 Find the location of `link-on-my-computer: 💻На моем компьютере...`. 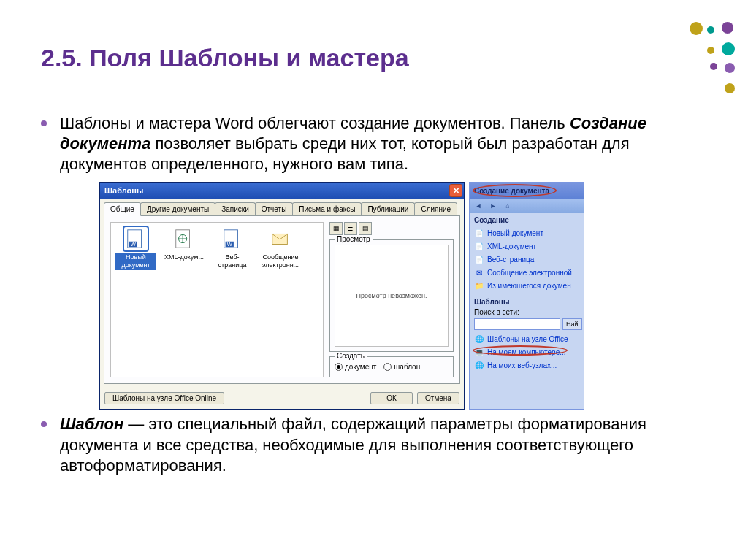

link-on-my-computer: 💻На моем компьютере... is located at coordinates (527, 352).